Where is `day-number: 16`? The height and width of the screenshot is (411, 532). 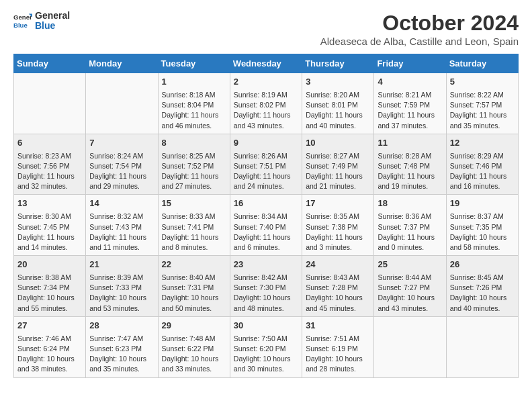
day-number: 16 is located at coordinates (266, 204).